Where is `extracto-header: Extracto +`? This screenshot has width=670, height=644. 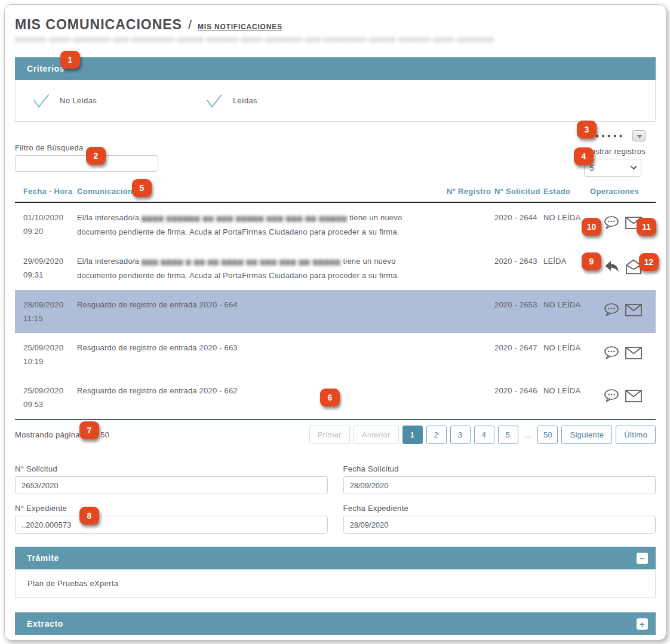 extracto-header: Extracto + is located at coordinates (336, 624).